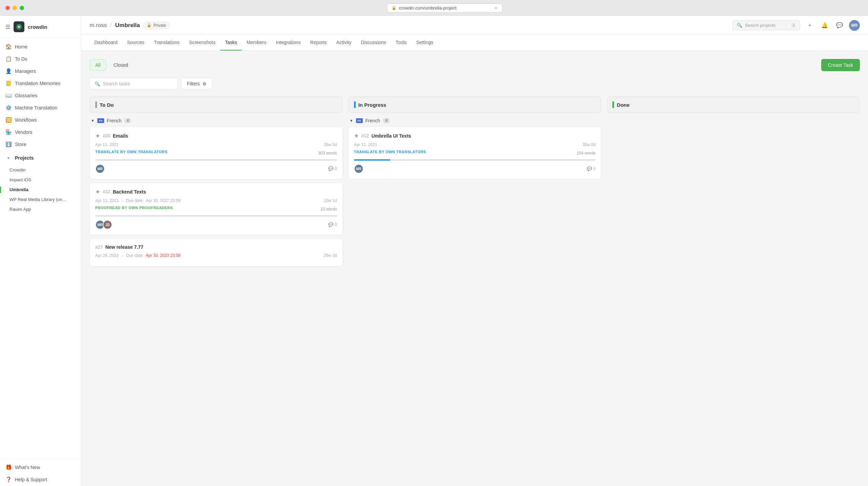 The width and height of the screenshot is (868, 486). What do you see at coordinates (41, 108) in the screenshot?
I see `sidebar-item-machine-translation: ⚙️ Machine Translation` at bounding box center [41, 108].